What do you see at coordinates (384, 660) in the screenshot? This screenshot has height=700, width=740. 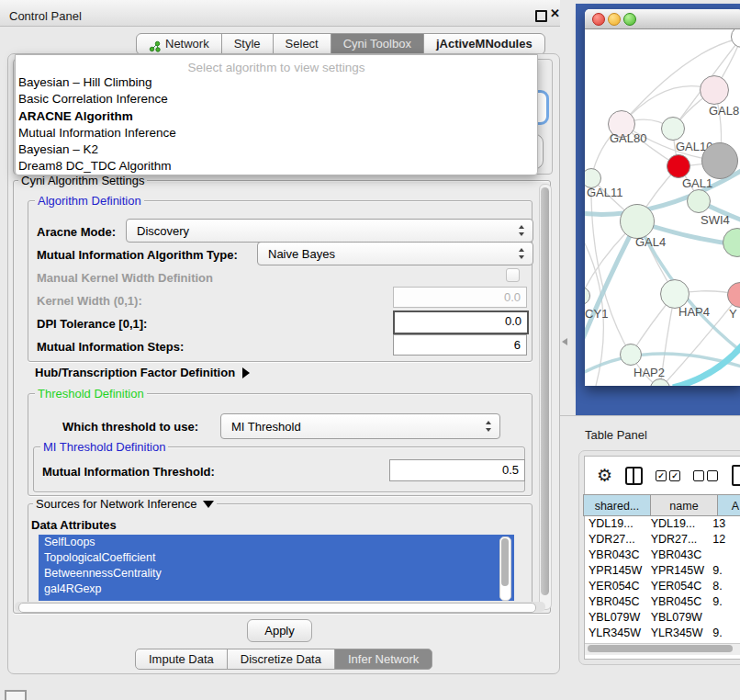 I see `bottom-tab-infer-network: Infer Network` at bounding box center [384, 660].